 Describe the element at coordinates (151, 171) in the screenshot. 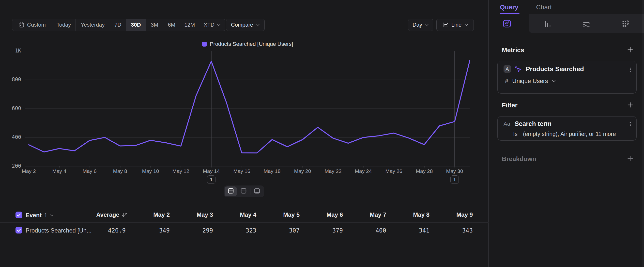

I see `x-axis-label: May 10` at that location.